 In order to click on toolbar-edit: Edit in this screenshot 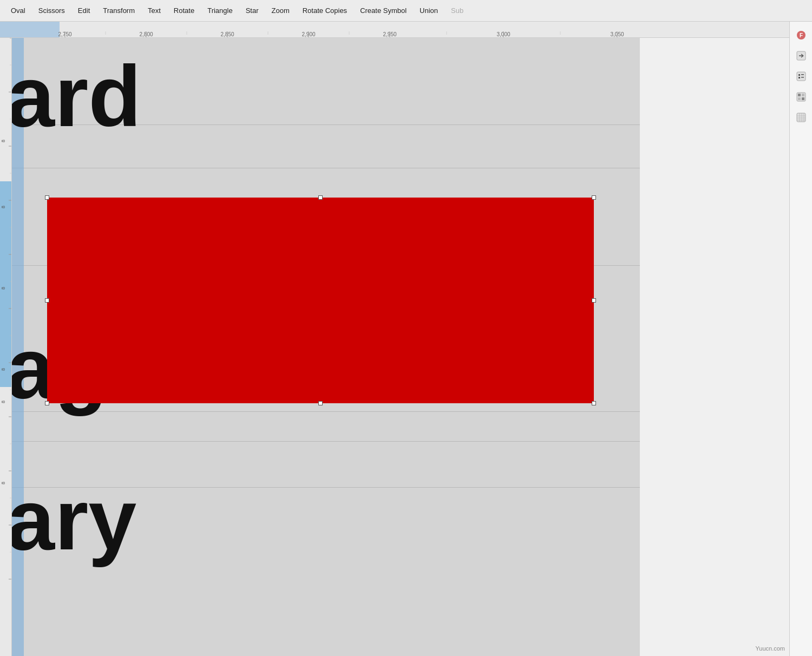, I will do `click(84, 11)`.